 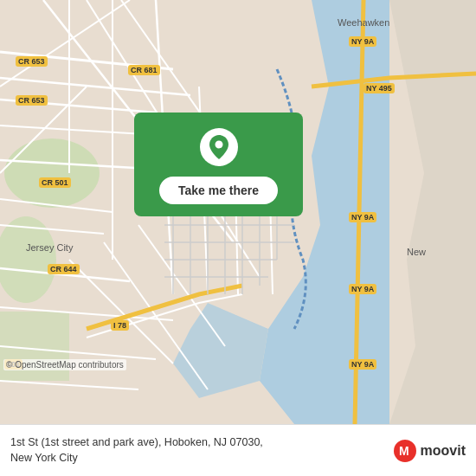 I want to click on route-marker-ny9a-2: NY 9A, so click(x=363, y=217).